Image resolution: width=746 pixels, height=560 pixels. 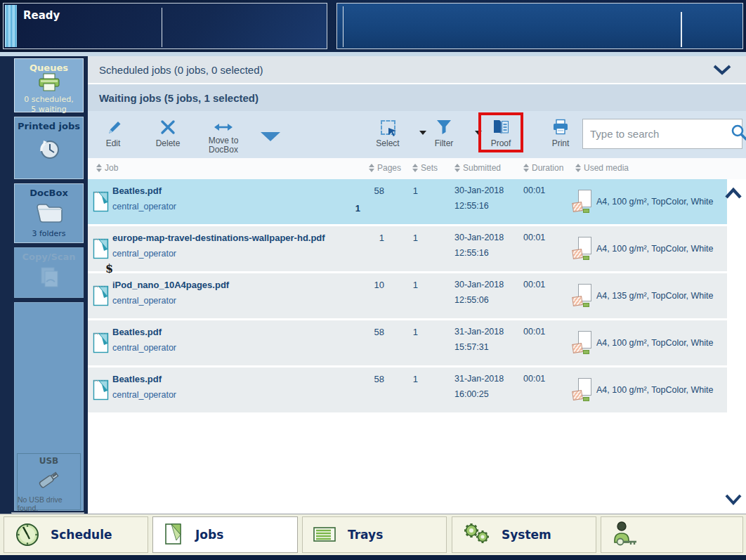 I want to click on history-clock-icon, so click(x=49, y=151).